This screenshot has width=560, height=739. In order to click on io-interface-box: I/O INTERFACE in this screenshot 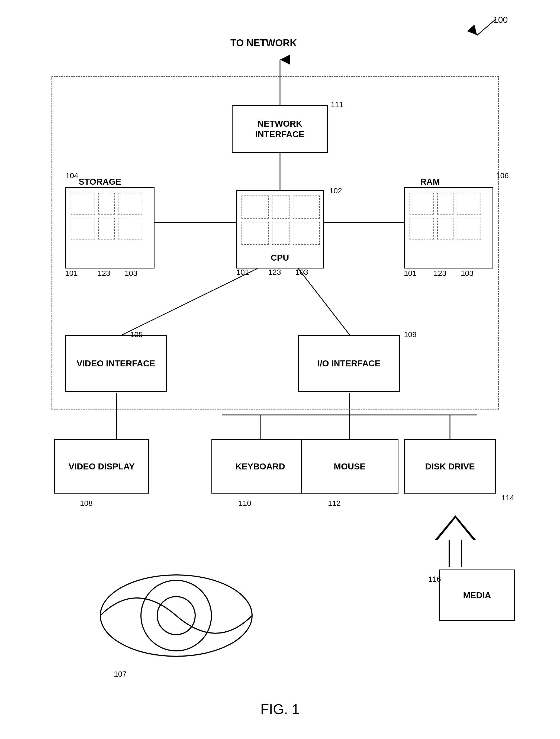, I will do `click(349, 363)`.